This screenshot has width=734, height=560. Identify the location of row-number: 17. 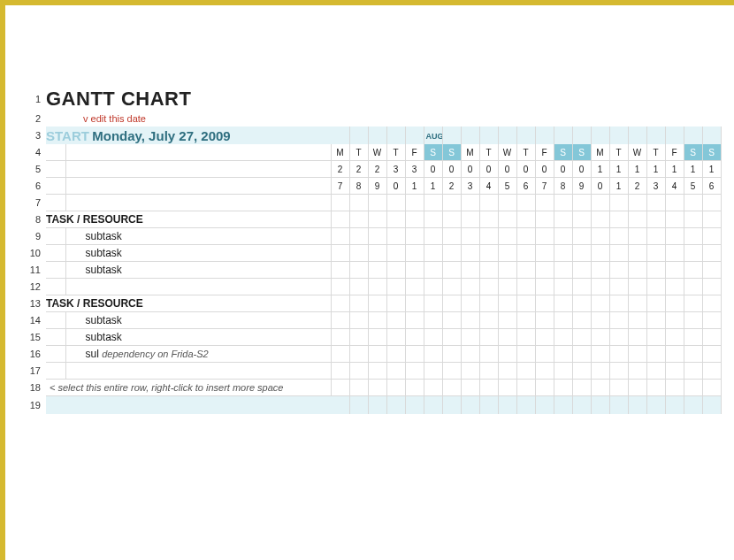
(35, 372).